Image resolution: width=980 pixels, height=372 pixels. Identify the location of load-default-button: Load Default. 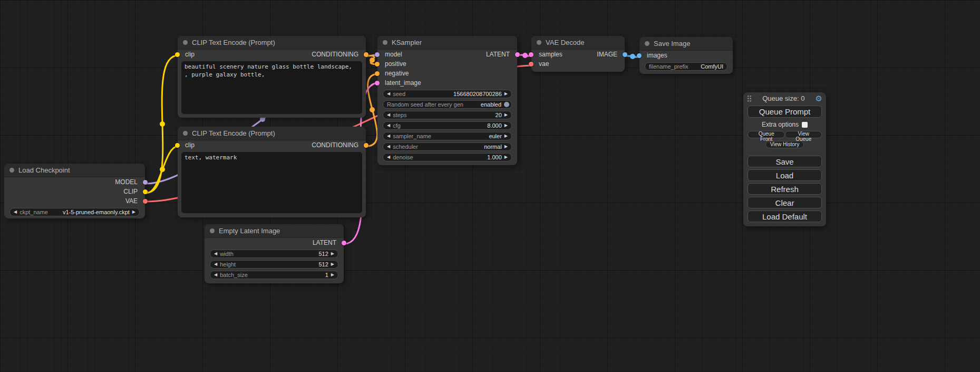
(784, 216).